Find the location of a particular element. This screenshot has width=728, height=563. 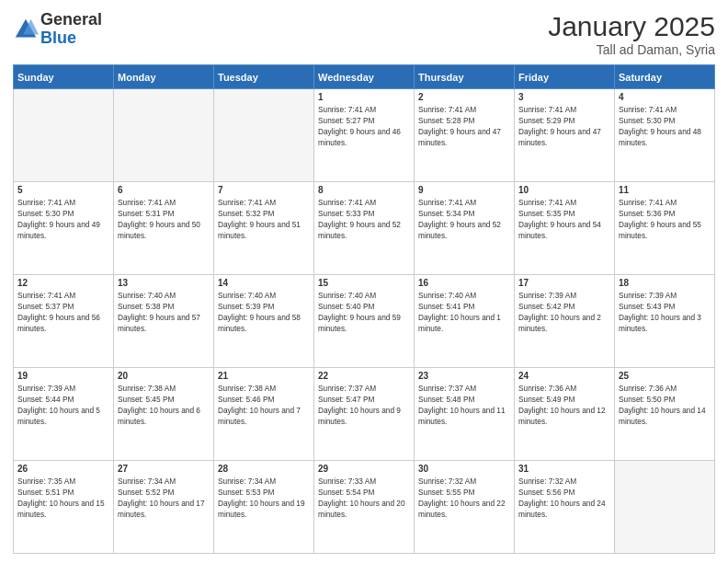

calendar-cell: 30Sunrise: 7:32 AM Sunset: 5:55 PM Dayli… is located at coordinates (465, 508).